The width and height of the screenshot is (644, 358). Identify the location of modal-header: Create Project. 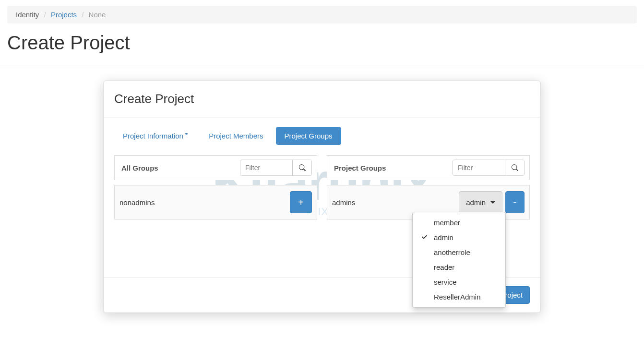
(322, 99).